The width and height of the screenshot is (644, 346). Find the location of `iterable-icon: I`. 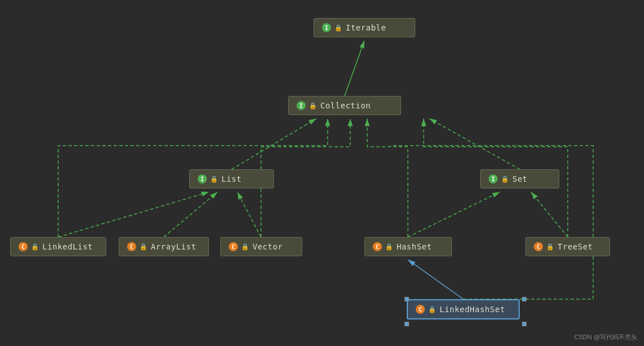

iterable-icon: I is located at coordinates (327, 28).